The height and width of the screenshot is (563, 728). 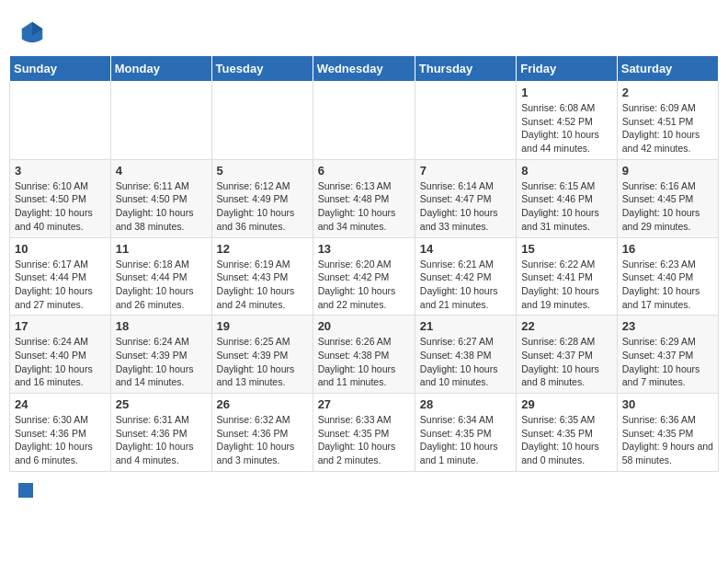 I want to click on day-number: 2, so click(x=667, y=92).